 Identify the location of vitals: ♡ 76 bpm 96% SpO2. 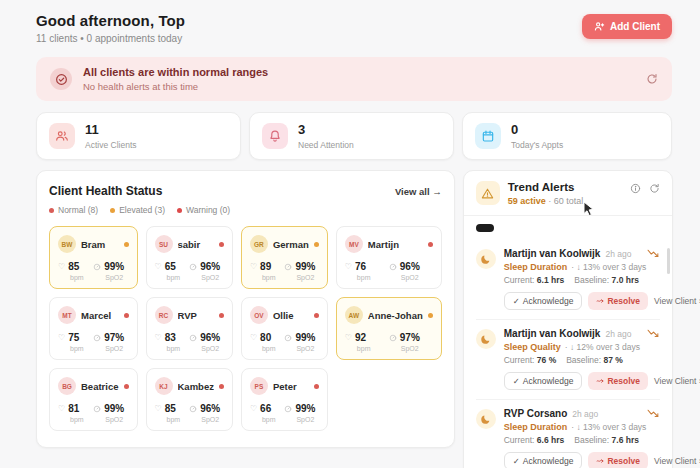
(389, 271).